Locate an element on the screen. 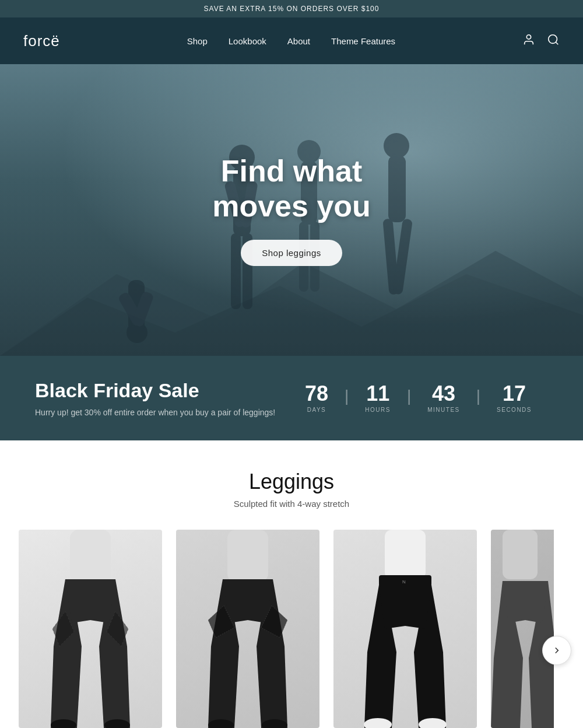 The width and height of the screenshot is (583, 728). product-image-4-partial is located at coordinates (522, 629).